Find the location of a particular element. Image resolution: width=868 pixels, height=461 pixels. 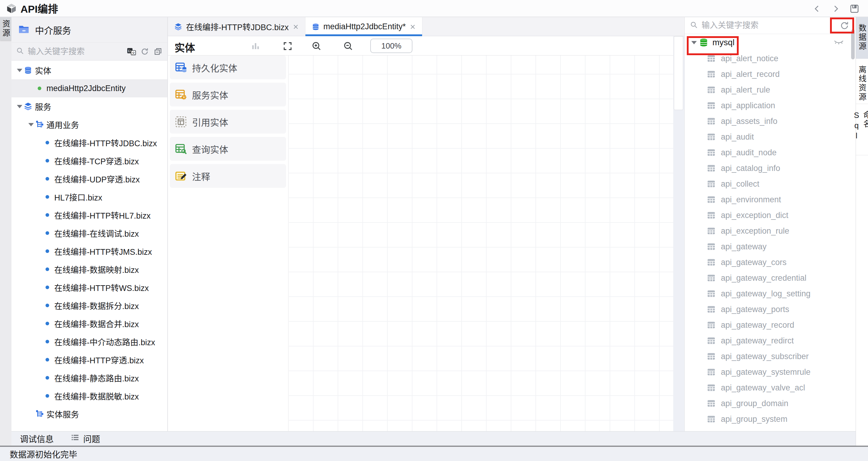

table-row: api_gateway is located at coordinates (770, 247).